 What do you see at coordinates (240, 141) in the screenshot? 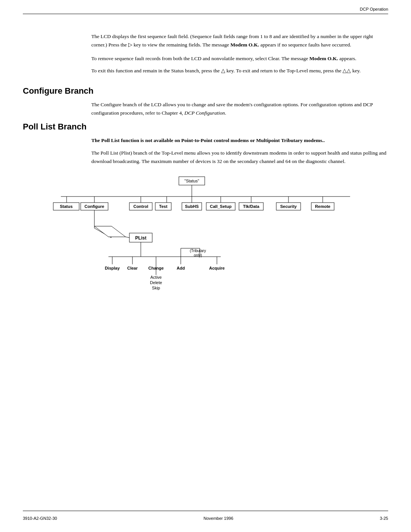
I see `poll-list-bold-note: The Poll List function is not available …` at bounding box center [240, 141].